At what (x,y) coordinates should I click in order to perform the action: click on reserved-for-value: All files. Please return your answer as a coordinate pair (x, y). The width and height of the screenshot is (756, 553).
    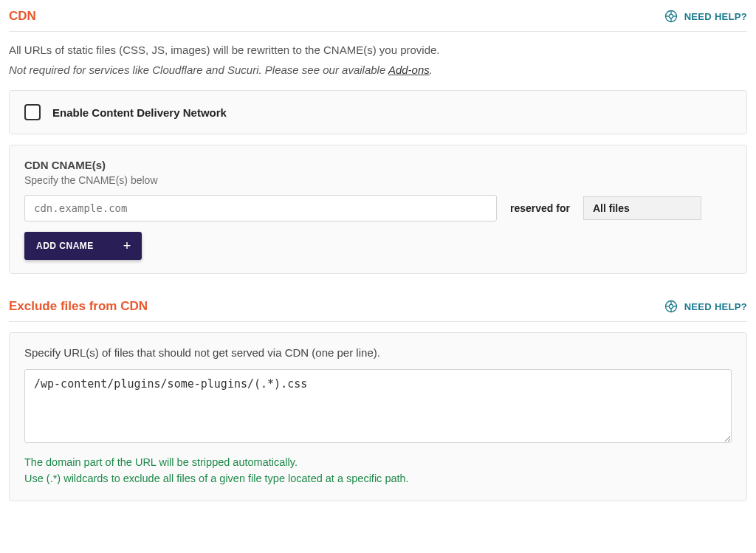
    Looking at the image, I should click on (611, 208).